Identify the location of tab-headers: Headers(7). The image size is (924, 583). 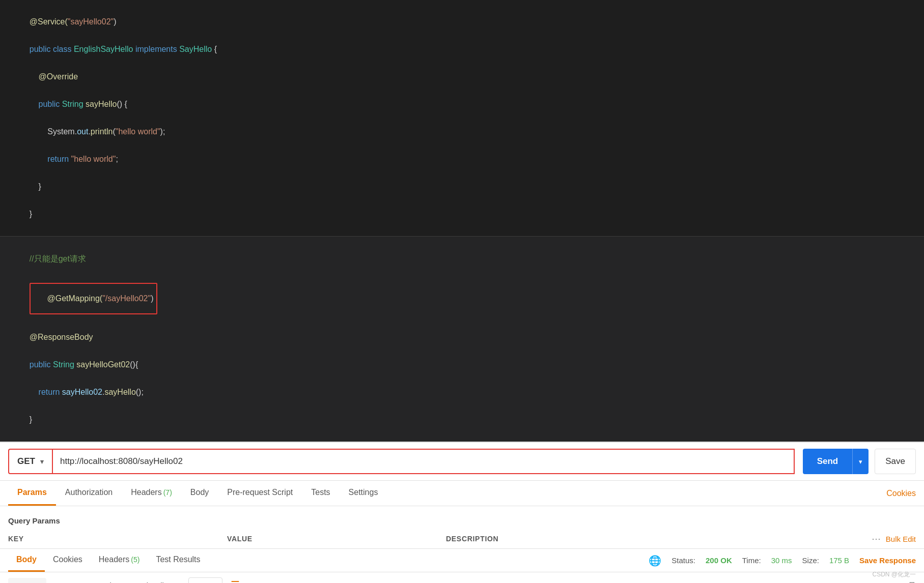
(152, 493).